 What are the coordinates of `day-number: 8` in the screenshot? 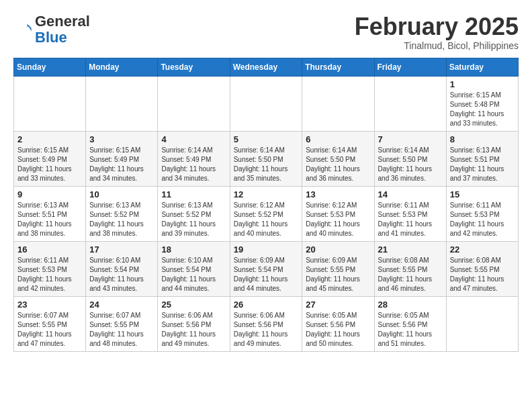 It's located at (482, 140).